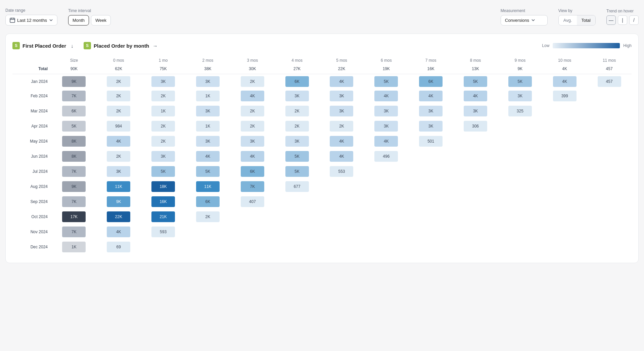 The image size is (644, 351). I want to click on heat-cell-0-7: 6K, so click(431, 82).